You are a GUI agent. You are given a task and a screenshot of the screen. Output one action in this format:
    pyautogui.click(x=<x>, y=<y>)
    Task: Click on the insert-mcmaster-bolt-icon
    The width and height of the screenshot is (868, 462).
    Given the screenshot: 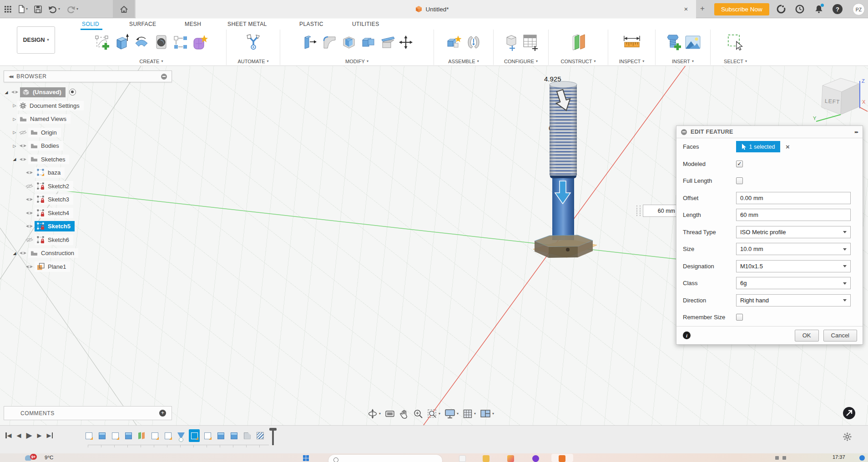 What is the action you would take?
    pyautogui.click(x=673, y=42)
    